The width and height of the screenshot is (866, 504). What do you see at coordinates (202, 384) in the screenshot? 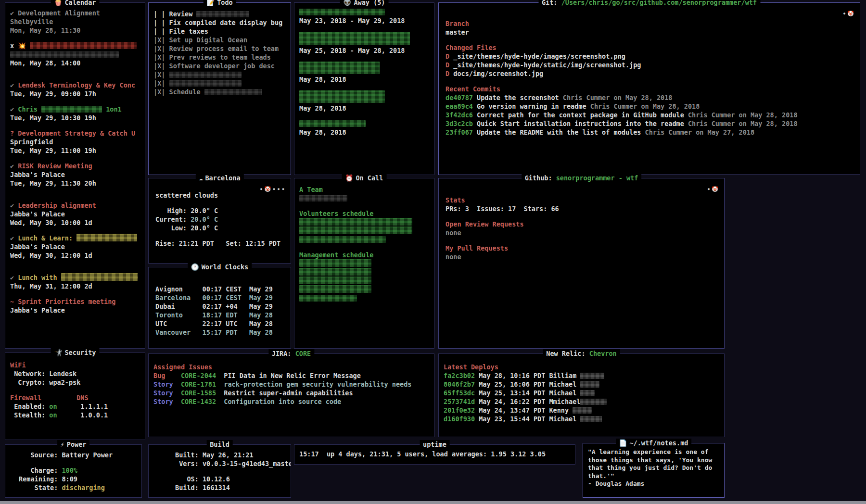
I see `text: CORE-1781` at bounding box center [202, 384].